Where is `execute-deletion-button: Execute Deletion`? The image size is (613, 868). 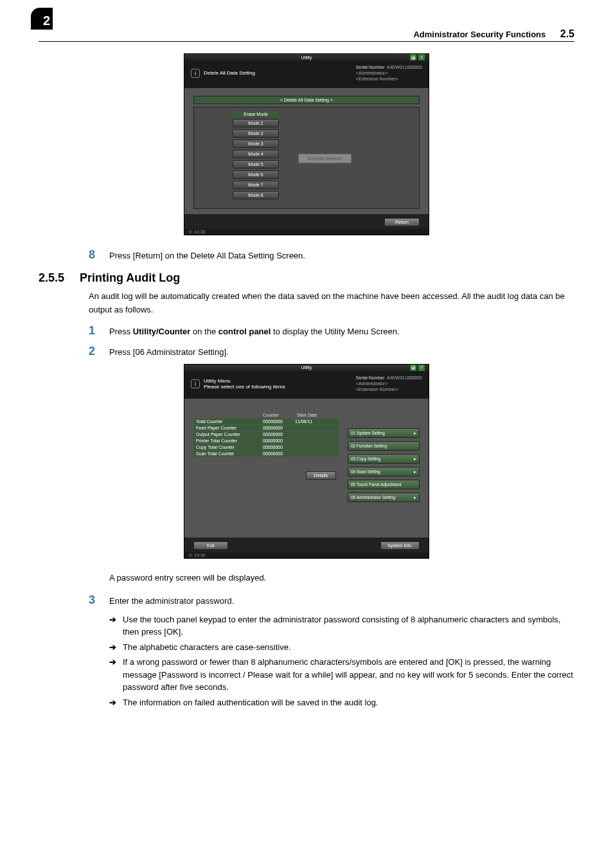
execute-deletion-button: Execute Deletion is located at coordinates (325, 158).